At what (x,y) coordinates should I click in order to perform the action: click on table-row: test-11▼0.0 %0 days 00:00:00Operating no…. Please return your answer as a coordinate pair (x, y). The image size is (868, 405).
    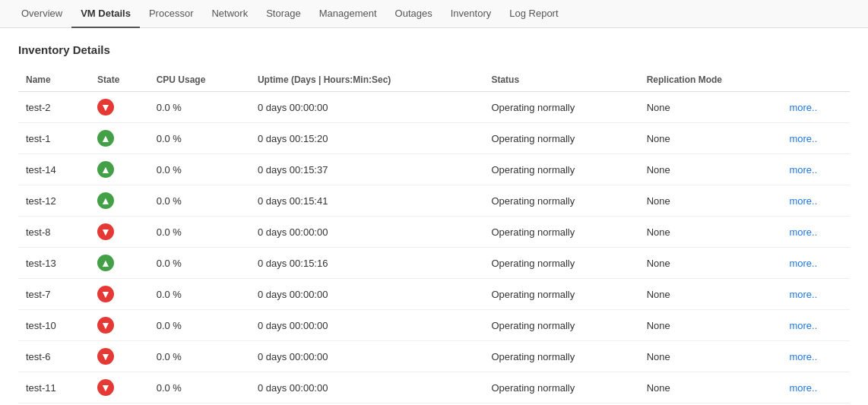
    Looking at the image, I should click on (434, 388).